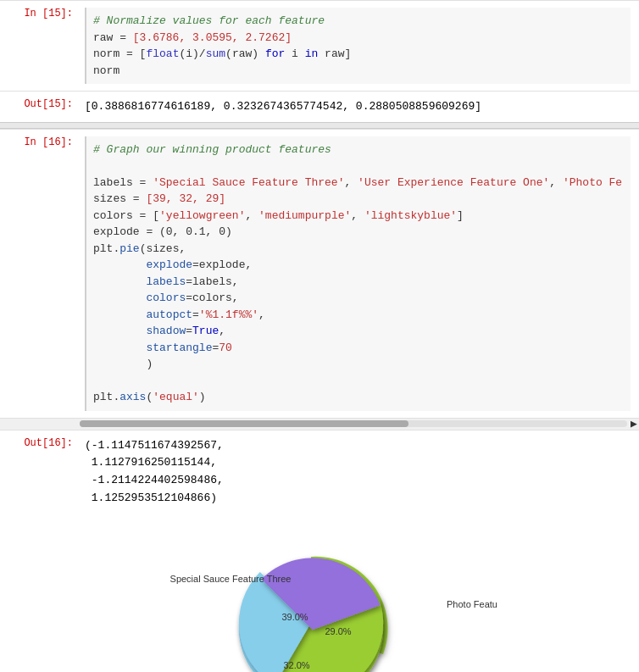 The image size is (639, 672). Describe the element at coordinates (38, 107) in the screenshot. I see `prompt-out-15: Out[15]:` at that location.